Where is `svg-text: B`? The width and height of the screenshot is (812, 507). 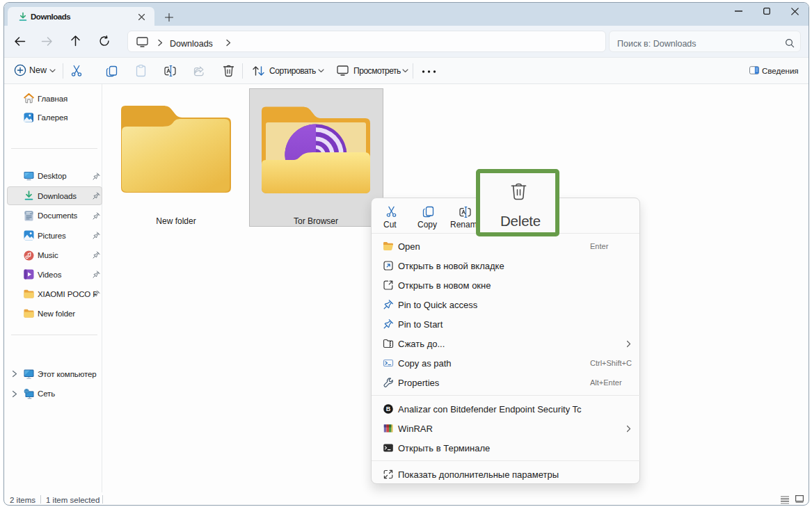 svg-text: B is located at coordinates (388, 409).